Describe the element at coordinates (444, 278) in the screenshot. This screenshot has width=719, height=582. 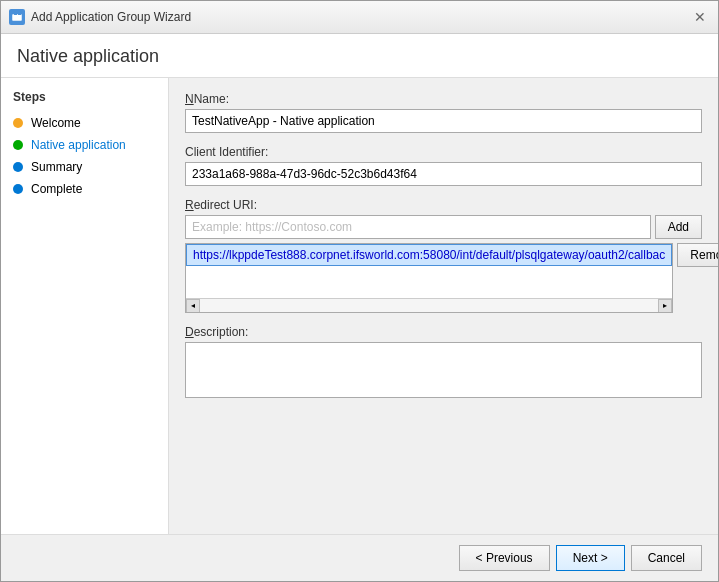
I see `redirect-list-row: https://lkppdeTest888.corpnet.ifsworld.c…` at that location.